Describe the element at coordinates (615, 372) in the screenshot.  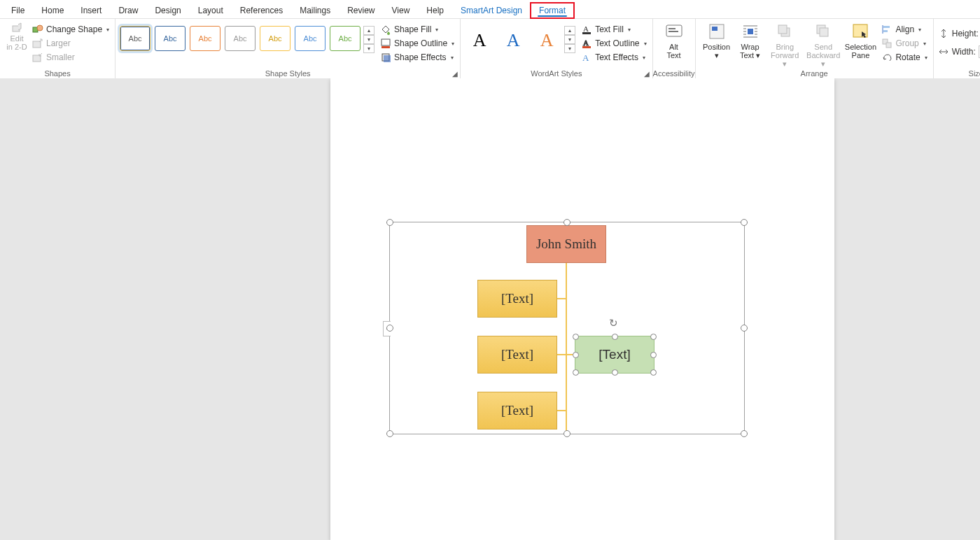
I see `node-handle-s` at that location.